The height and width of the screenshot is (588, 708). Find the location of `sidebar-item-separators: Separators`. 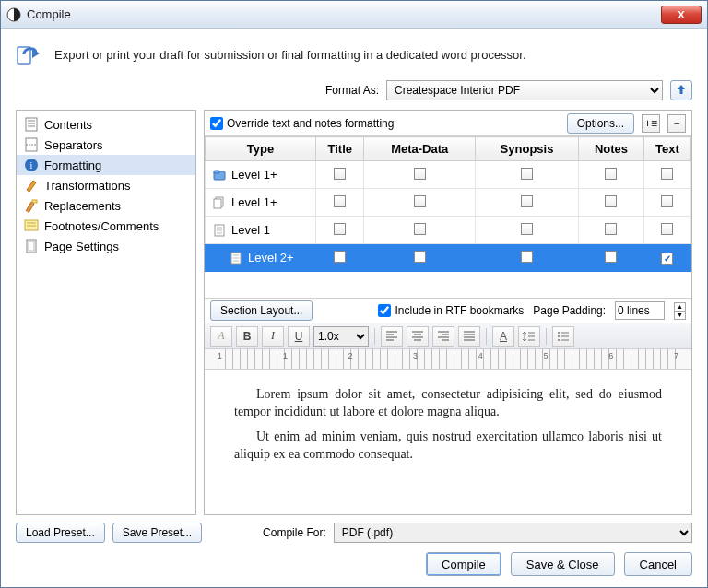

sidebar-item-separators: Separators is located at coordinates (106, 145).